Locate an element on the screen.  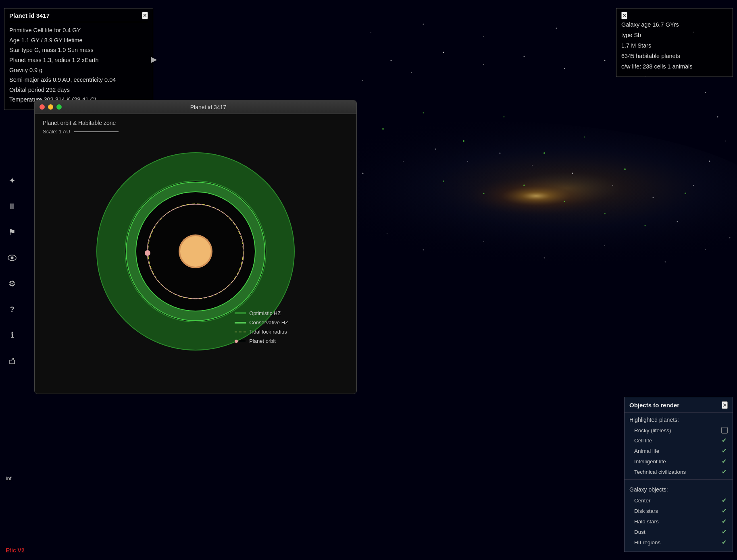
legend-icon-planet is located at coordinates (240, 341).